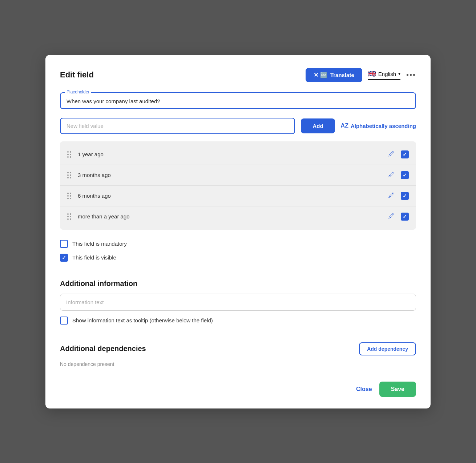 This screenshot has height=463, width=476. I want to click on visible-checkbox: ✓, so click(64, 258).